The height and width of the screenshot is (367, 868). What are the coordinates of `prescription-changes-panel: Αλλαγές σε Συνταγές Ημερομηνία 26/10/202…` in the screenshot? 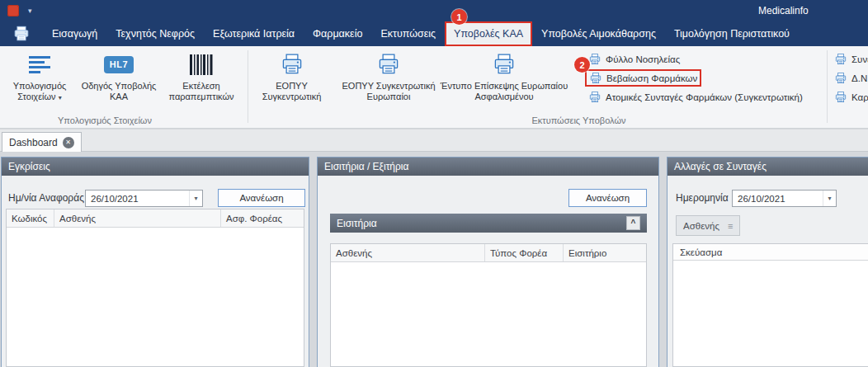 It's located at (767, 262).